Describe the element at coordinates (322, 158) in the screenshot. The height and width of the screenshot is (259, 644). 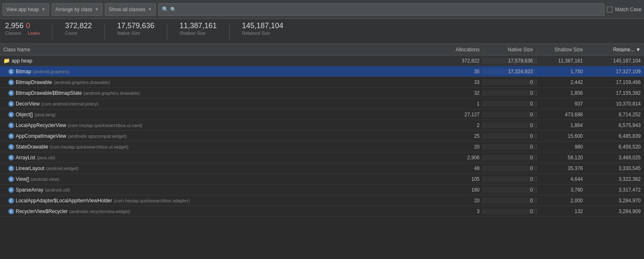
I see `table-row: CArrayList (java.util)2,906058,1203,468,…` at that location.